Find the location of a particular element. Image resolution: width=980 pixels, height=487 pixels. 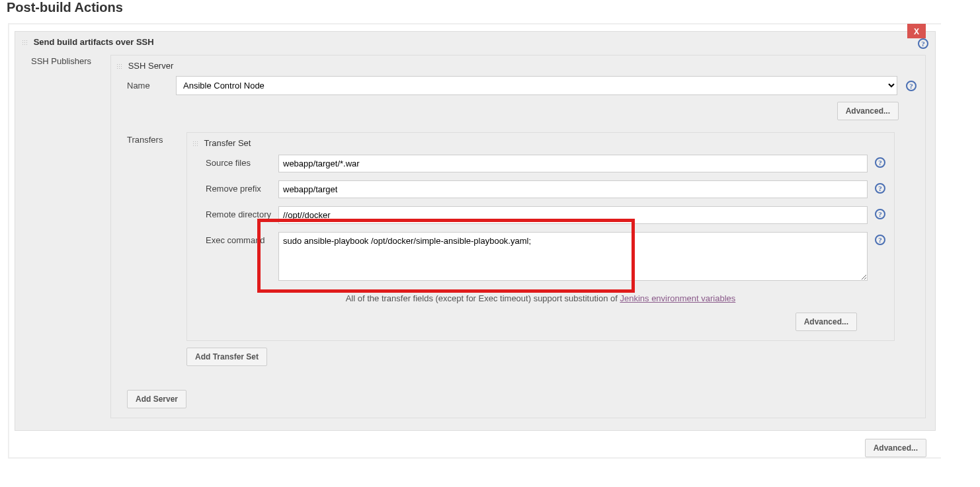

exec-command-label: Exec command is located at coordinates (235, 239).